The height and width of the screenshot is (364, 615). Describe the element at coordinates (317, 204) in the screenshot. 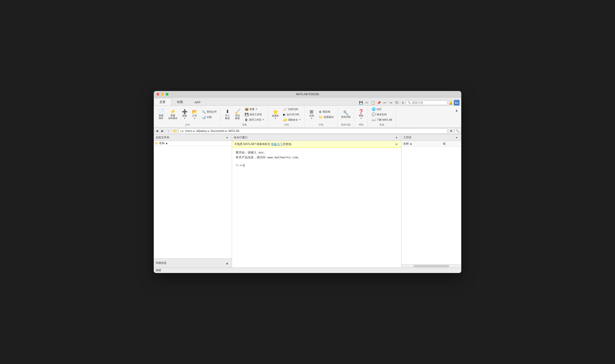

I see `cmd-content: 不熟悉 MATLAB? 请参阅有关 快速入门 的资源。 ✕ 要开始，请键入 do…` at that location.